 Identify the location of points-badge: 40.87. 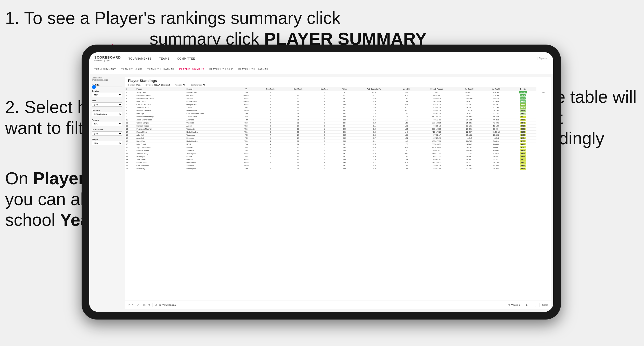
(523, 144).